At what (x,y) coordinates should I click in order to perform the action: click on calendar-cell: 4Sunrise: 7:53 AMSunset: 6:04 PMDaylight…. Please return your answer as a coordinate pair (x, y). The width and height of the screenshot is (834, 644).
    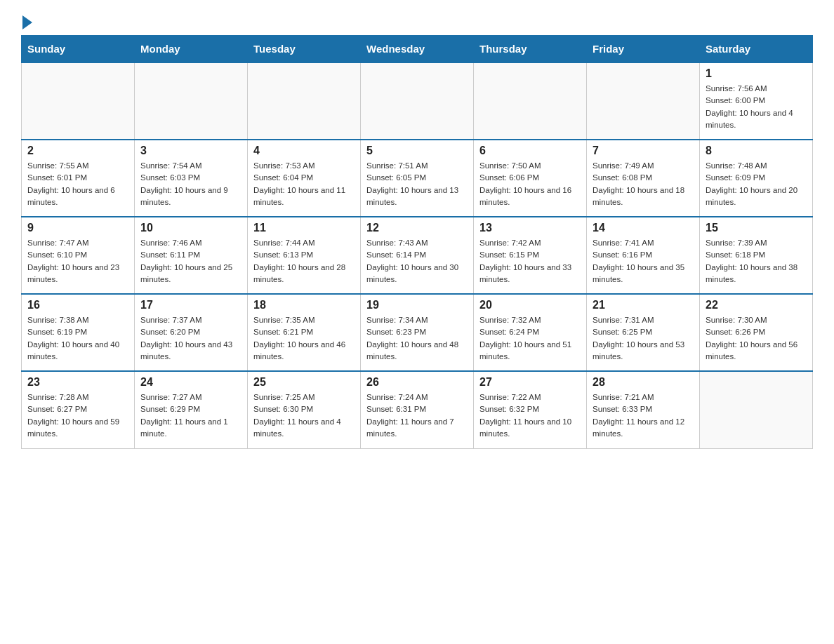
    Looking at the image, I should click on (305, 178).